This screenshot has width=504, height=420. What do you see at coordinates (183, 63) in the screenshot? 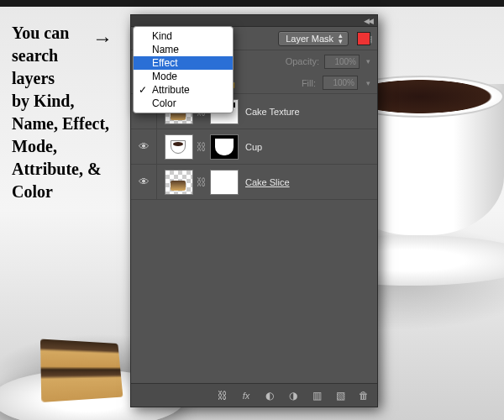
I see `filter-option-effect: Effect` at bounding box center [183, 63].